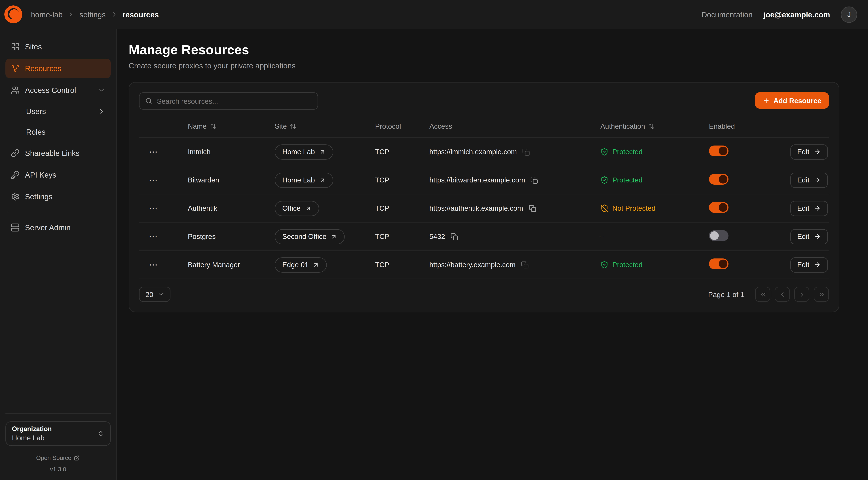 The height and width of the screenshot is (480, 868). What do you see at coordinates (281, 126) in the screenshot?
I see `header-site-label: Site` at bounding box center [281, 126].